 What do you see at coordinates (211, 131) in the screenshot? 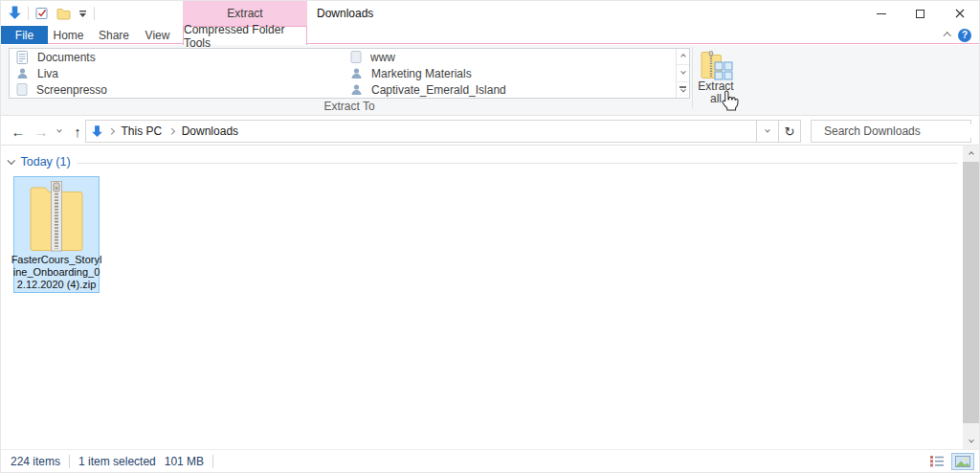
I see `breadcrumb-downloads: Downloads` at bounding box center [211, 131].